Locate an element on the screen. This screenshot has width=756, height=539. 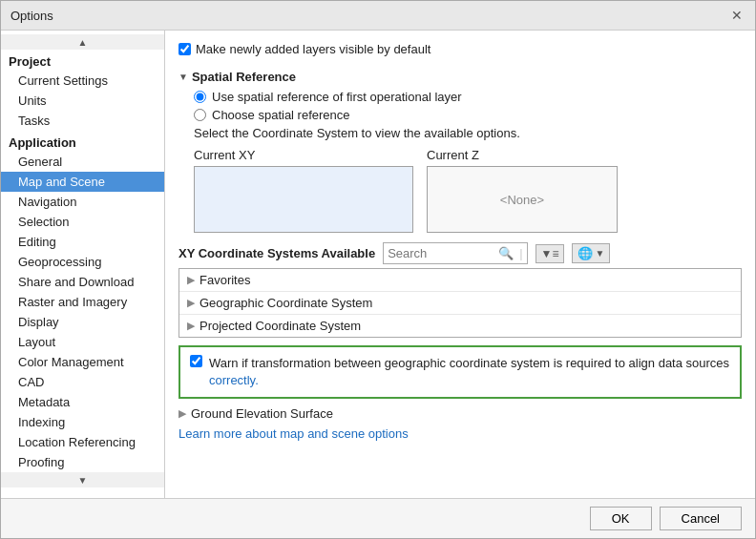
tree-item-favorites: ▶ Favorites is located at coordinates (460, 280).